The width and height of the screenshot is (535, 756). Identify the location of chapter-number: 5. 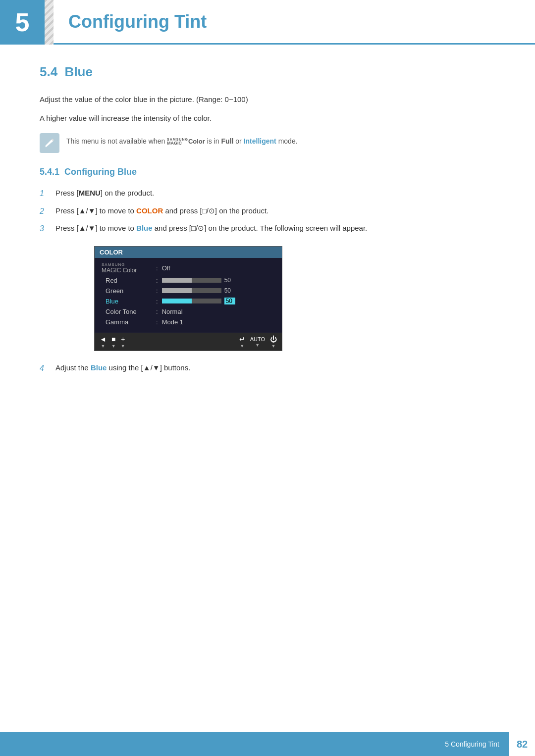
(23, 22).